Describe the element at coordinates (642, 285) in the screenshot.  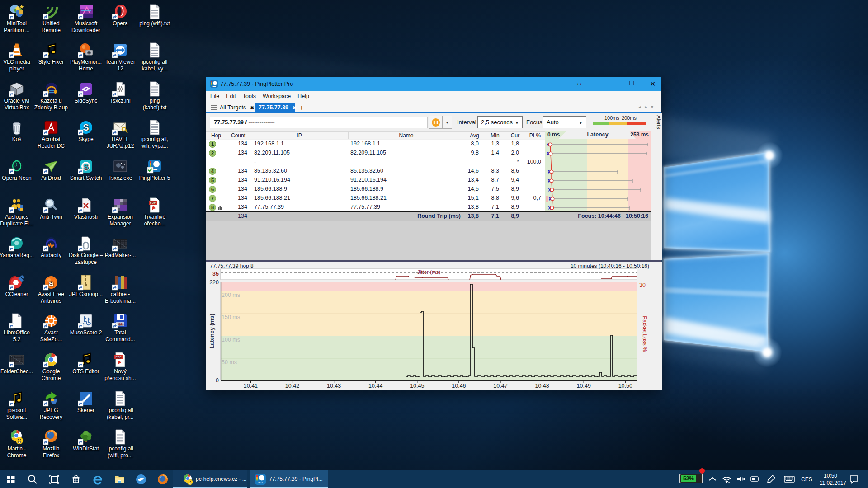
I see `svg-text: 30` at that location.